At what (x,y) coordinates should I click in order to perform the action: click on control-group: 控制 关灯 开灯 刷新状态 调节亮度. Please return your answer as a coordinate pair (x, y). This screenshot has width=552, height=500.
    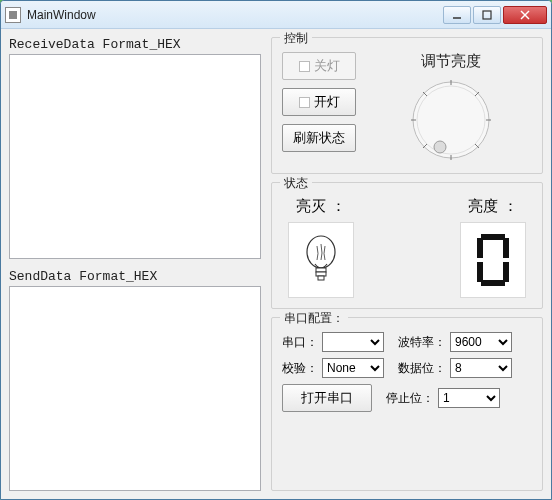
    Looking at the image, I should click on (407, 106).